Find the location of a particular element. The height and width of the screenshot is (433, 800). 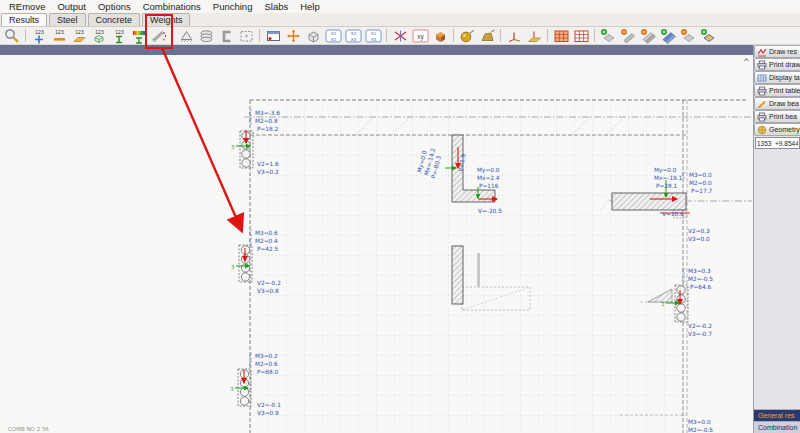

window-icon is located at coordinates (273, 36).